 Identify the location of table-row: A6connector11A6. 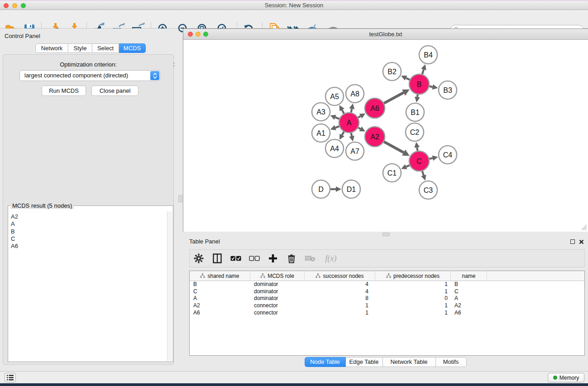
(387, 313).